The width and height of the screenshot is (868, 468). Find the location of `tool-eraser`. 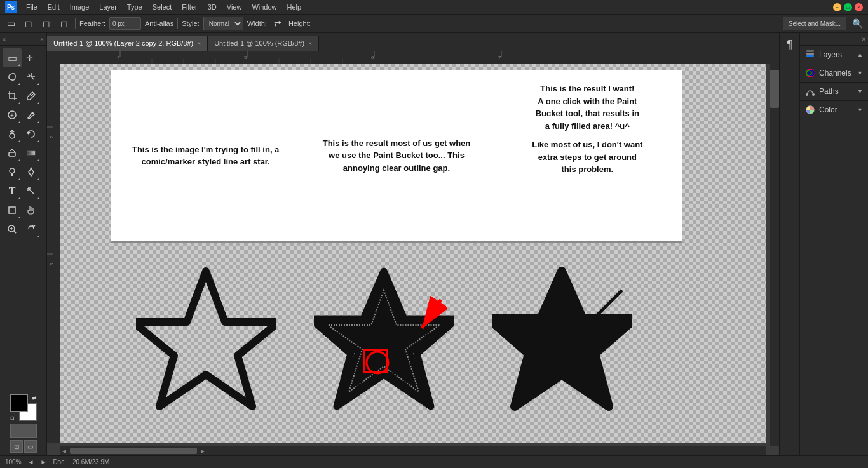

tool-eraser is located at coordinates (12, 153).